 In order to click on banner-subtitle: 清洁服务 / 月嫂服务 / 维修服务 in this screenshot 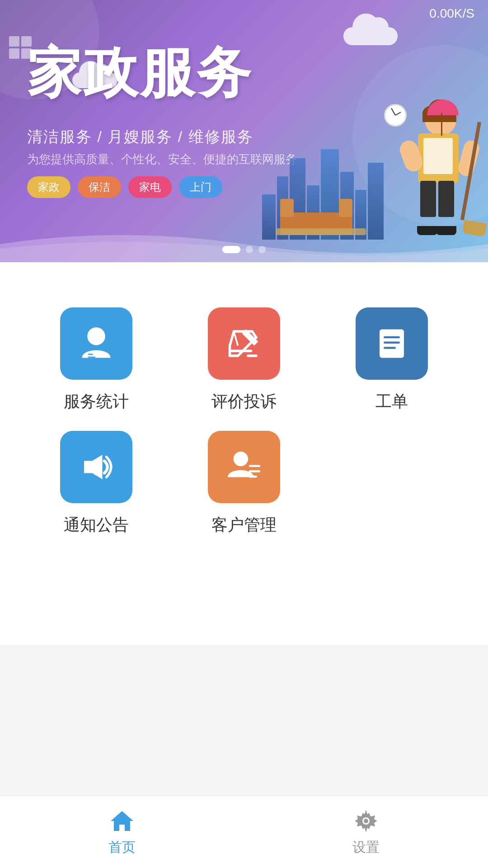, I will do `click(140, 137)`.